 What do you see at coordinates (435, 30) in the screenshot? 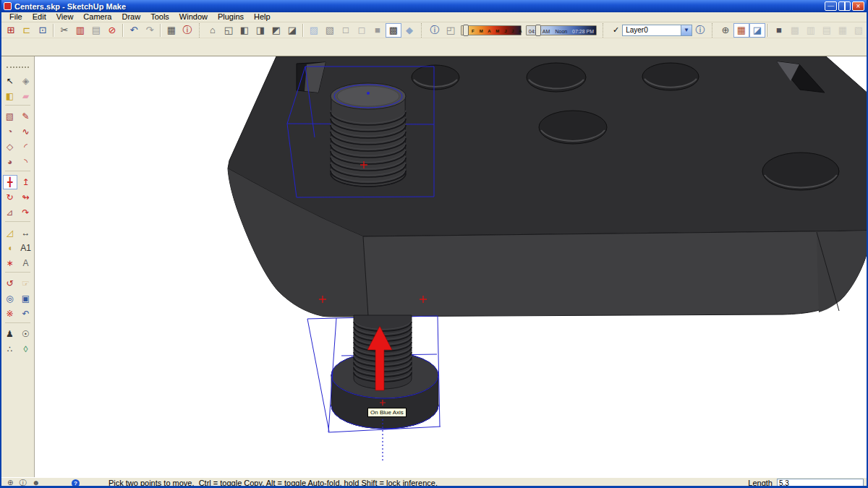
I see `shadow-settings-button: ⓘ` at bounding box center [435, 30].